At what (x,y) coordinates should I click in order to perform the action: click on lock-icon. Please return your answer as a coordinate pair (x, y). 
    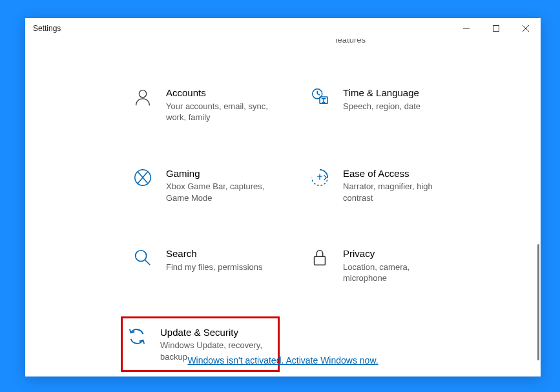
    Looking at the image, I should click on (320, 258).